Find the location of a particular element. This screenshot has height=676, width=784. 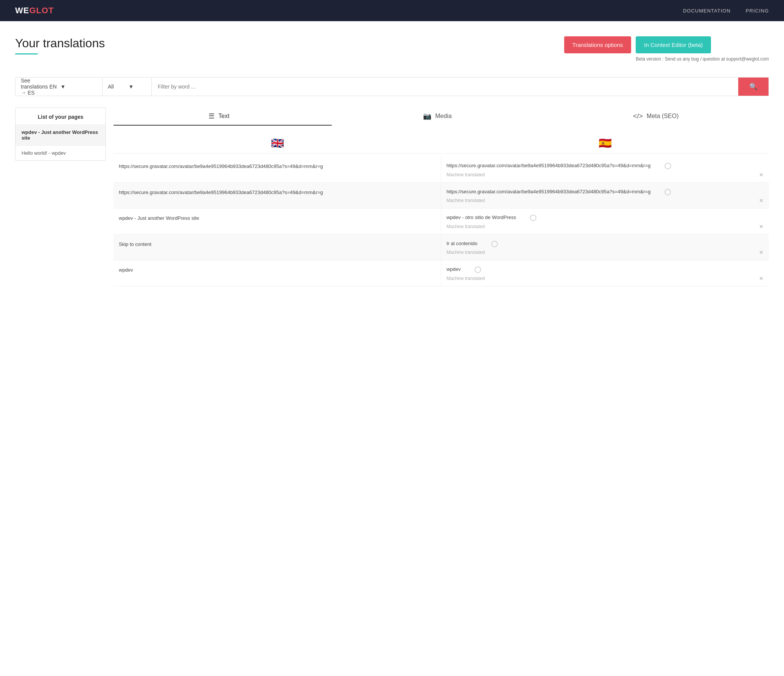

machine-translated-0: Machine translated is located at coordinates (465, 175).